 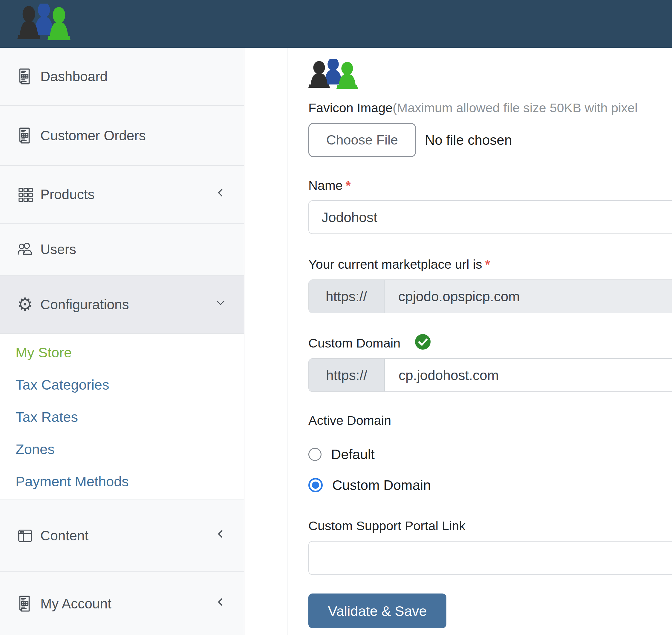 I want to click on favicon-hint: (Maximum allowed file size 50KB with pix…, so click(x=515, y=108).